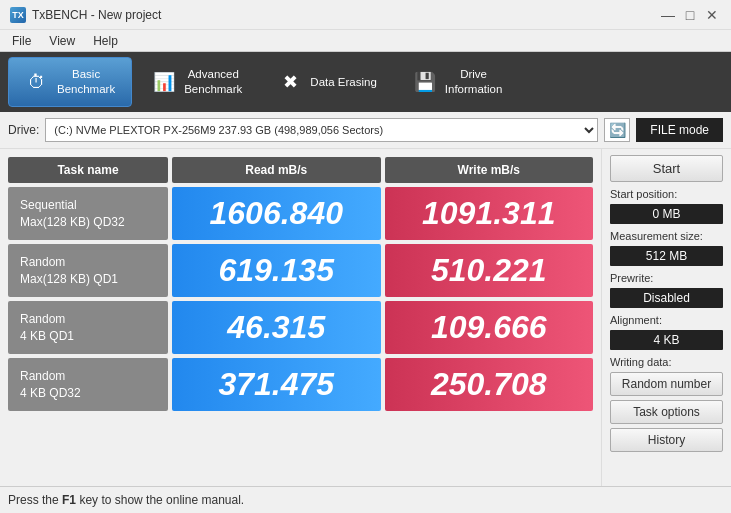 This screenshot has height=513, width=731. What do you see at coordinates (327, 82) in the screenshot?
I see `tab-data-erasing: ✖ Data Erasing` at bounding box center [327, 82].